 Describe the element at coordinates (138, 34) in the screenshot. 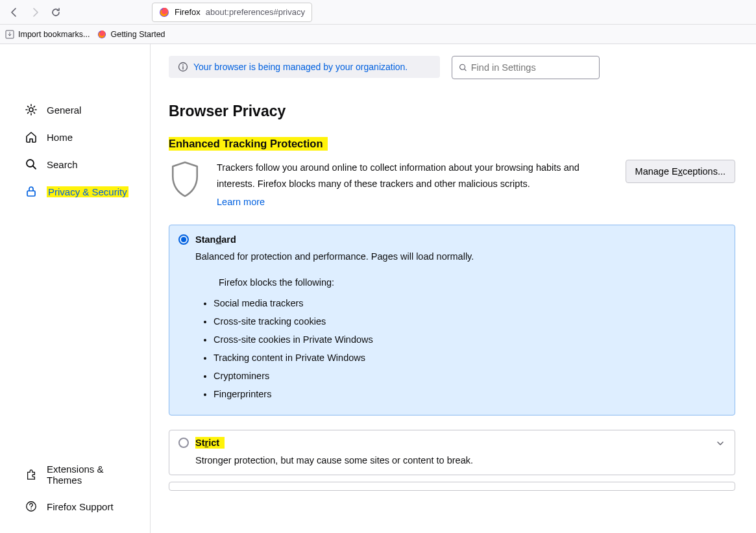

I see `getting-started-label: Getting Started` at that location.